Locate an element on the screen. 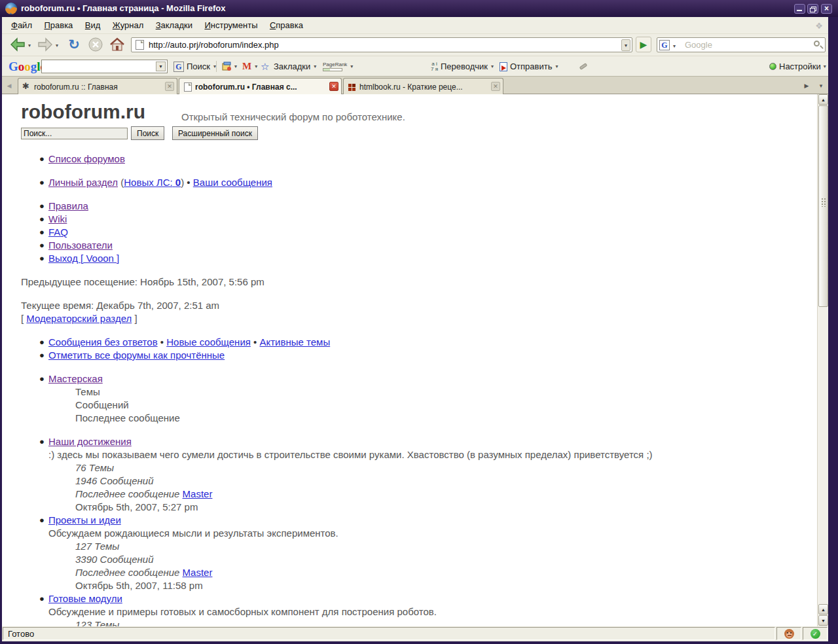 This screenshot has width=838, height=644. link-personal-section: Личный раздел is located at coordinates (83, 182).